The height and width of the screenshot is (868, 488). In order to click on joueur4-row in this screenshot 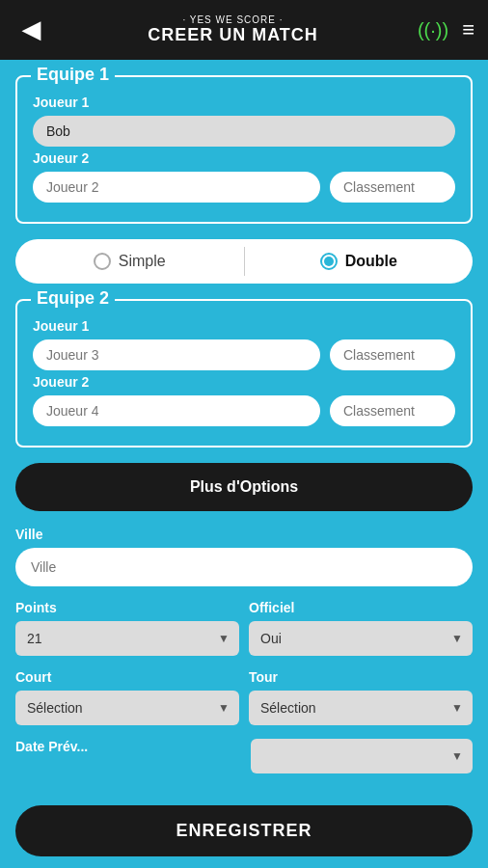, I will do `click(244, 411)`.